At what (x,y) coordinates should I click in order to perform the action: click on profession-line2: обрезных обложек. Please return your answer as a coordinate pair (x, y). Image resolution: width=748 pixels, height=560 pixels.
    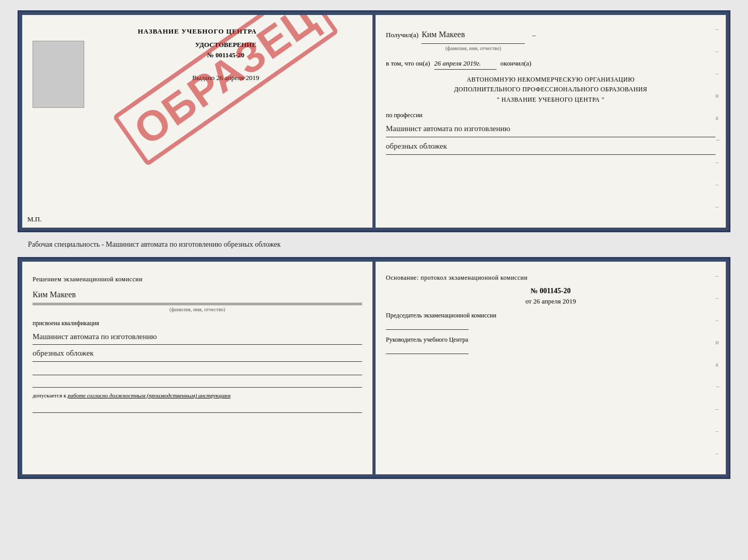
    Looking at the image, I should click on (551, 147).